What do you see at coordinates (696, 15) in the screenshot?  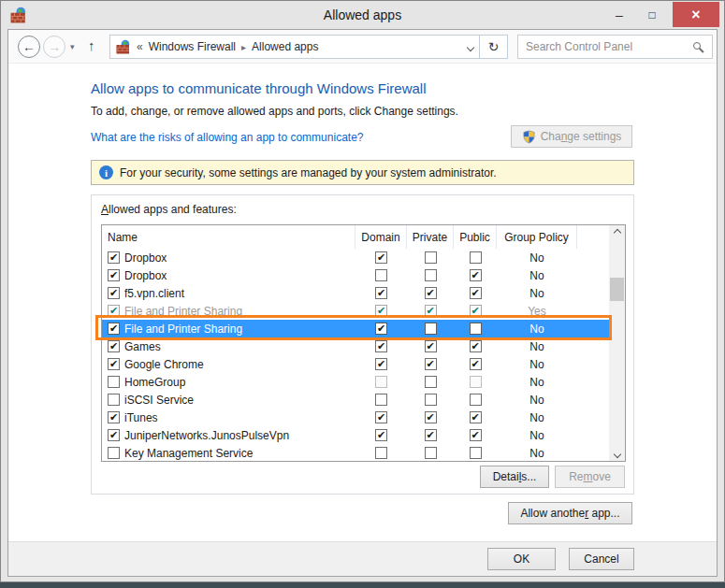 I see `close-button: ×` at bounding box center [696, 15].